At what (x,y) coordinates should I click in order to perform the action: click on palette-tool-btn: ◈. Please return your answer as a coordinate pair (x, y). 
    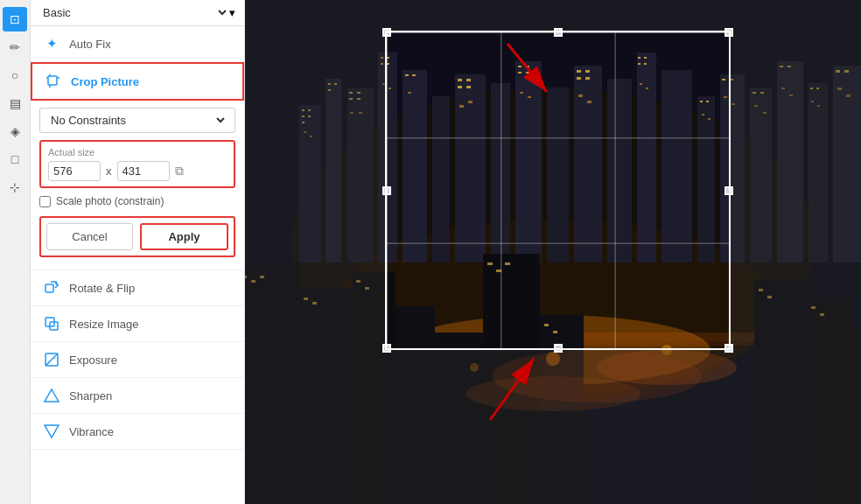
    Looking at the image, I should click on (15, 131).